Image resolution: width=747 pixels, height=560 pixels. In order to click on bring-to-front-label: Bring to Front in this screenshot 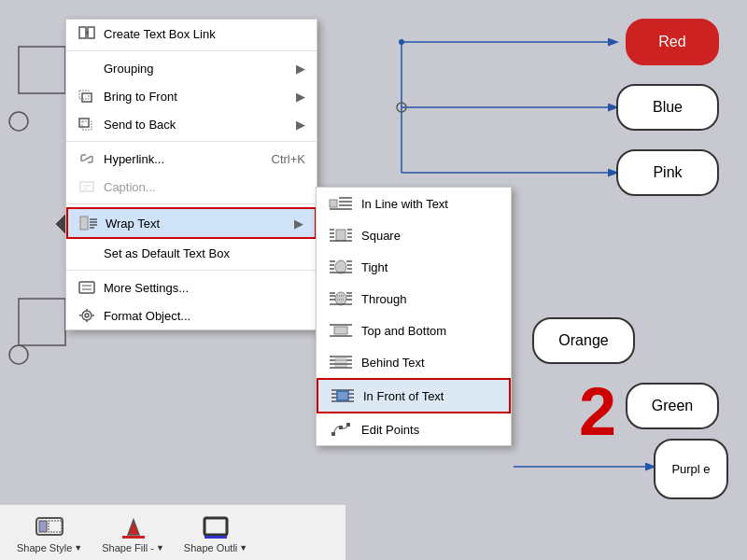, I will do `click(200, 97)`.